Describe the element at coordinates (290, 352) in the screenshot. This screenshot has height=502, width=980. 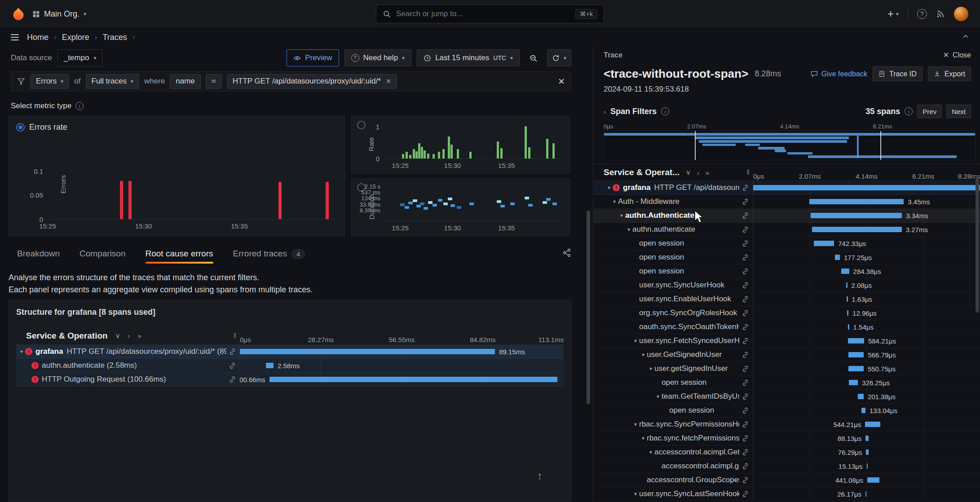
I see `structure-row: ▾ grafana HTTP GET /api/datasources/prox…` at that location.